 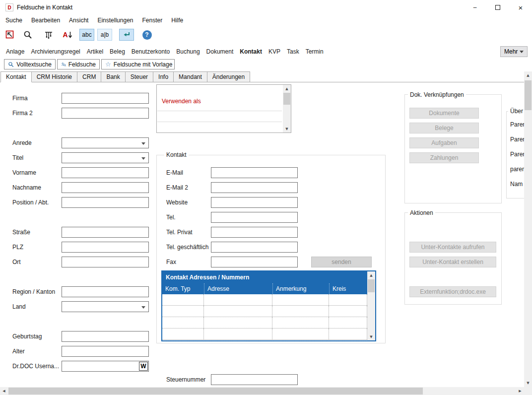 I want to click on table-scrollbar: ▲ ▼, so click(x=371, y=306).